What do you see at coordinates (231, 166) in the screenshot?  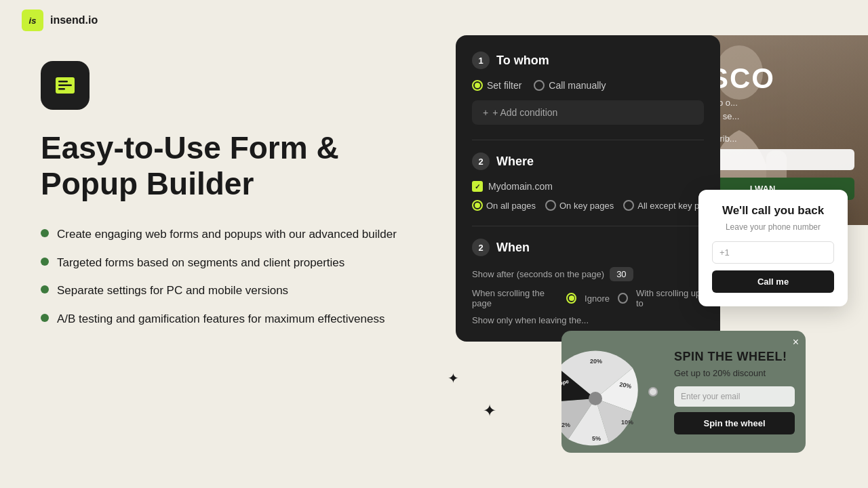 I see `main-title: Easy-to-Use Form & Popup Builder` at bounding box center [231, 166].